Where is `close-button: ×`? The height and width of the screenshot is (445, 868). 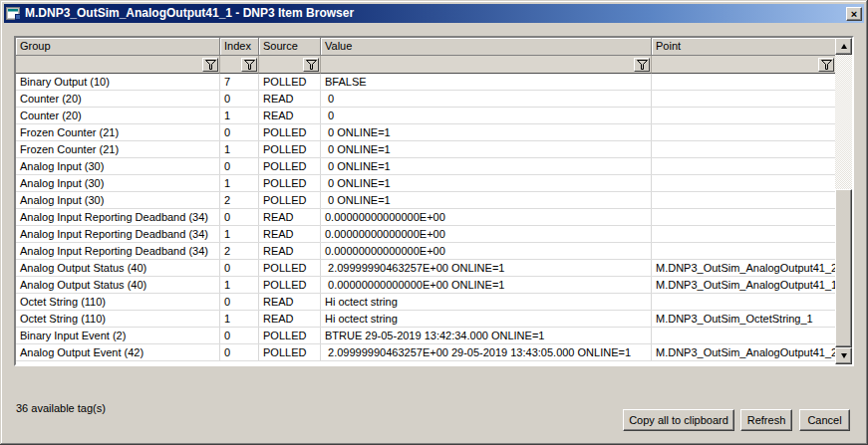 close-button: × is located at coordinates (854, 14).